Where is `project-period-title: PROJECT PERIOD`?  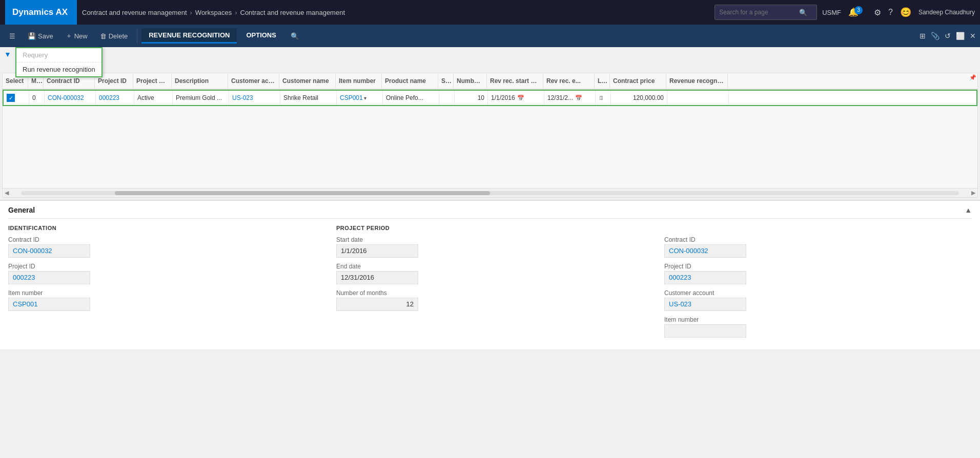 project-period-title: PROJECT PERIOD is located at coordinates (490, 228).